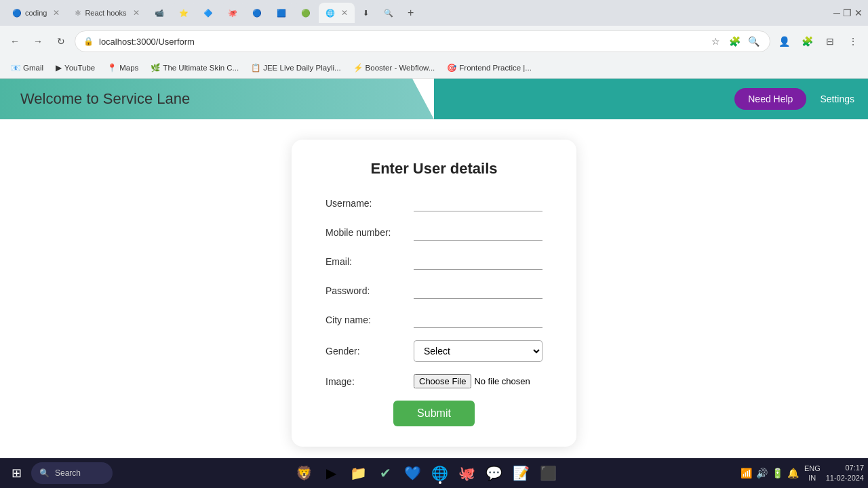  Describe the element at coordinates (434, 310) in the screenshot. I see `user-form: Username: Mobile number: Email: Password…` at that location.